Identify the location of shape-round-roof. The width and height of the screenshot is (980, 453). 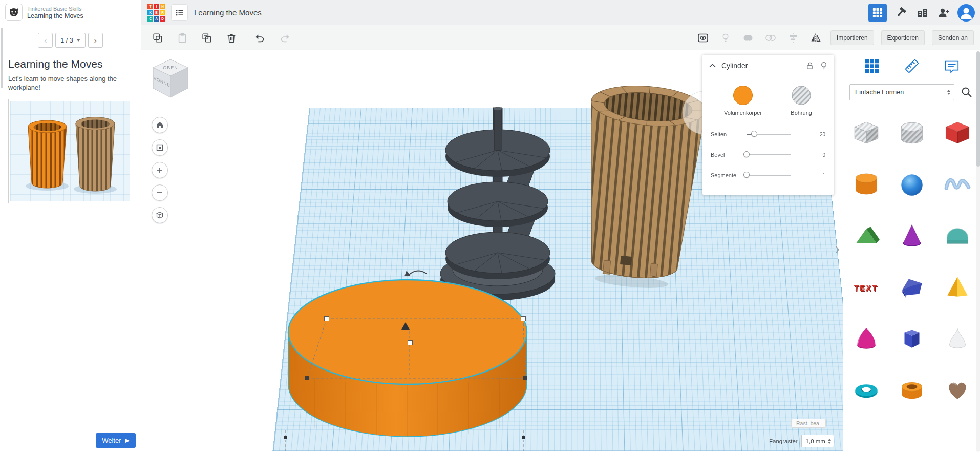
(957, 236).